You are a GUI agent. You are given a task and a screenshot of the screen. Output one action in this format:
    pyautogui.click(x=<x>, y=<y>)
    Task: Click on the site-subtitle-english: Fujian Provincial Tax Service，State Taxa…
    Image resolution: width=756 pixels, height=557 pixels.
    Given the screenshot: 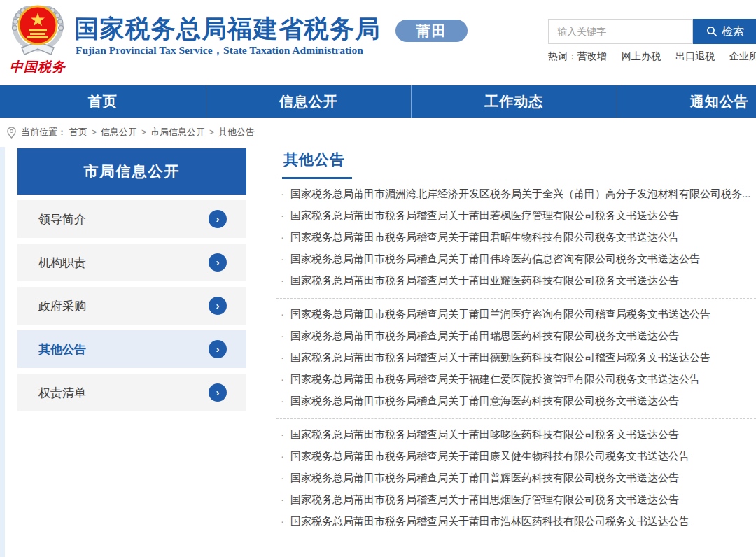 What is the action you would take?
    pyautogui.click(x=220, y=50)
    